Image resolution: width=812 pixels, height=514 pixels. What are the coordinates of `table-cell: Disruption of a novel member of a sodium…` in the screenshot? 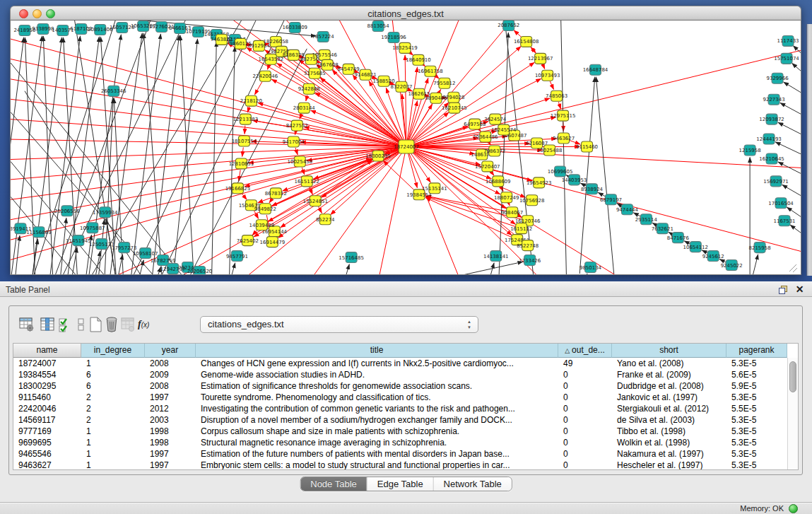 It's located at (377, 420).